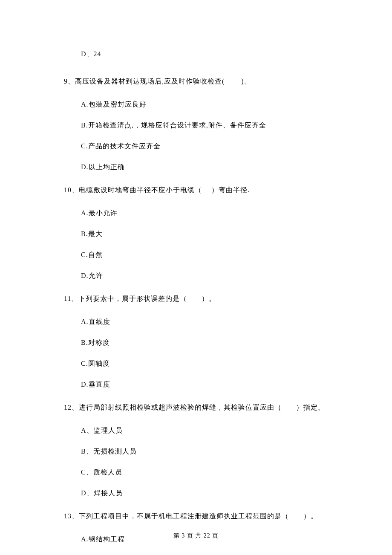 The width and height of the screenshot is (392, 555). I want to click on option-c: C.产品的技术文件应齐全, so click(205, 146).